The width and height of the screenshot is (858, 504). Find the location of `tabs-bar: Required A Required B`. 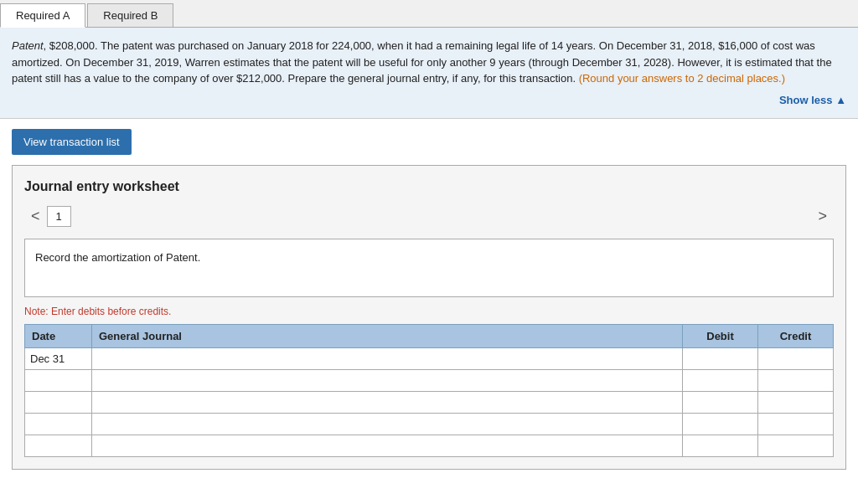

tabs-bar: Required A Required B is located at coordinates (429, 13).